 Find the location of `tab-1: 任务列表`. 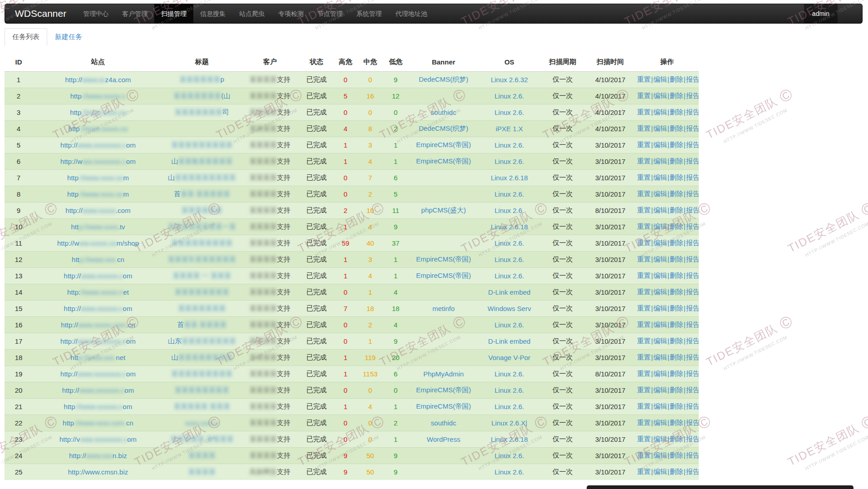

tab-1: 任务列表 is located at coordinates (26, 37).